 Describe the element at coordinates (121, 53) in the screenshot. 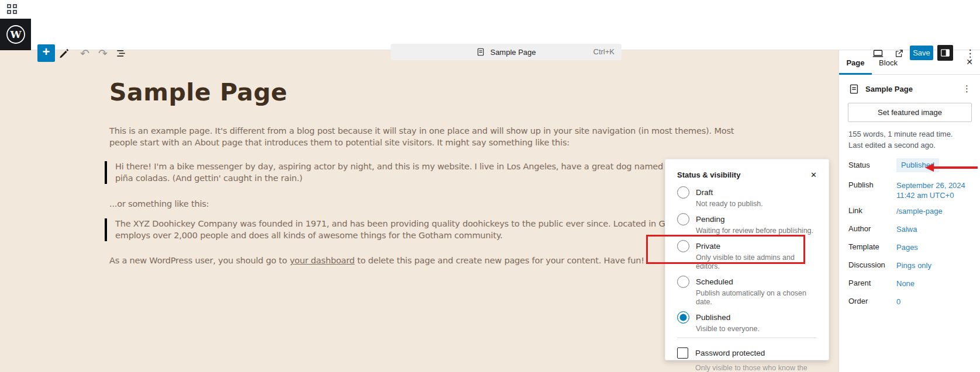

I see `document-overview-button` at that location.